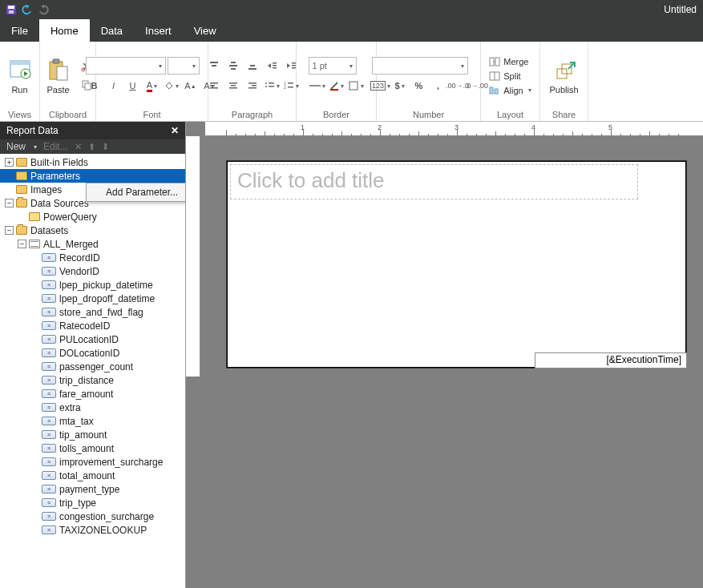  Describe the element at coordinates (93, 489) in the screenshot. I see `tree-field-item: ≡payment_type` at that location.